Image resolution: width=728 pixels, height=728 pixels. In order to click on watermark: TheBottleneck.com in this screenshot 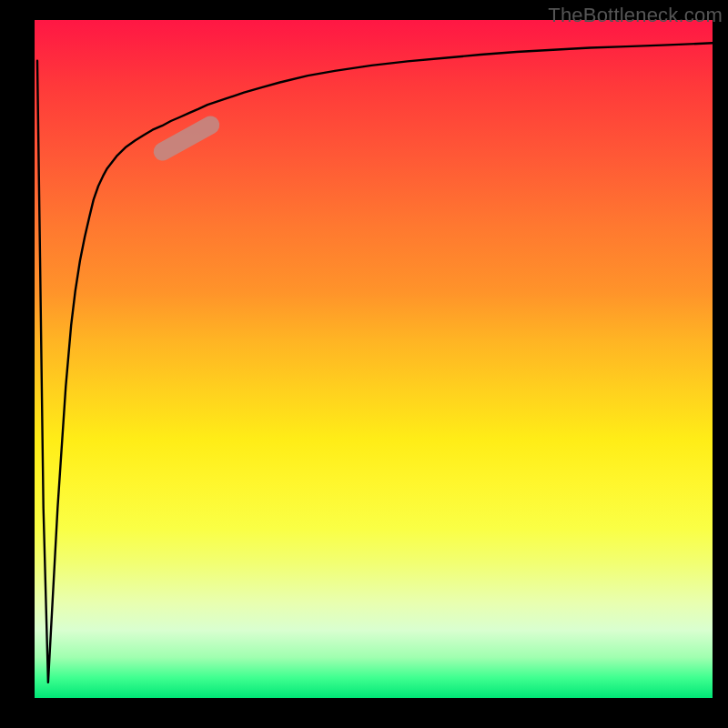, I will do `click(635, 15)`.